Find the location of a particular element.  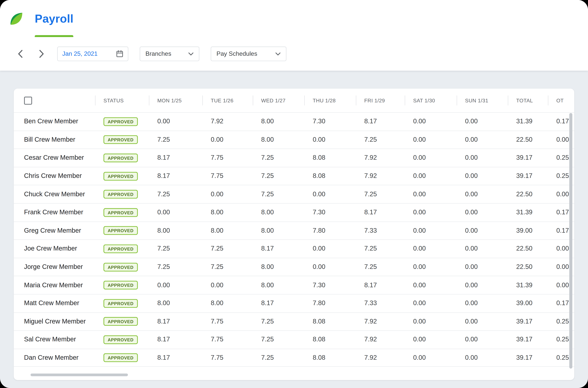

table-row: Joe Crew Member APPROVED 7.25 7.25 8.17 … is located at coordinates (294, 248).